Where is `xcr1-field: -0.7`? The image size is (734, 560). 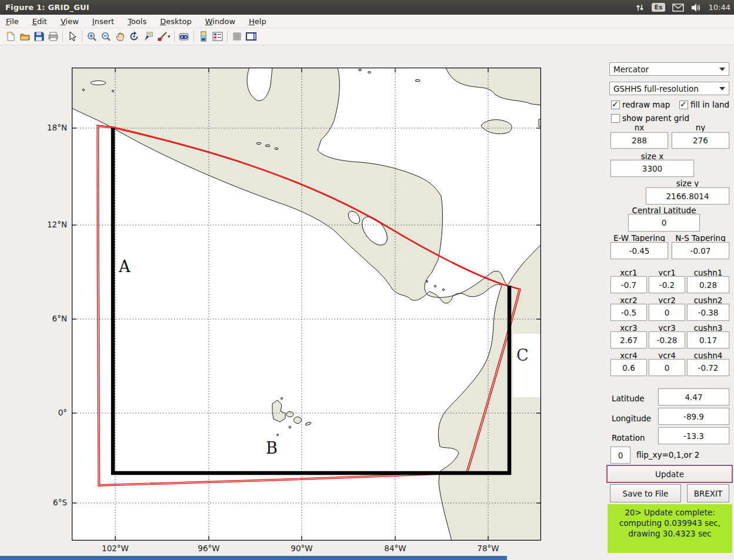
xcr1-field: -0.7 is located at coordinates (629, 284).